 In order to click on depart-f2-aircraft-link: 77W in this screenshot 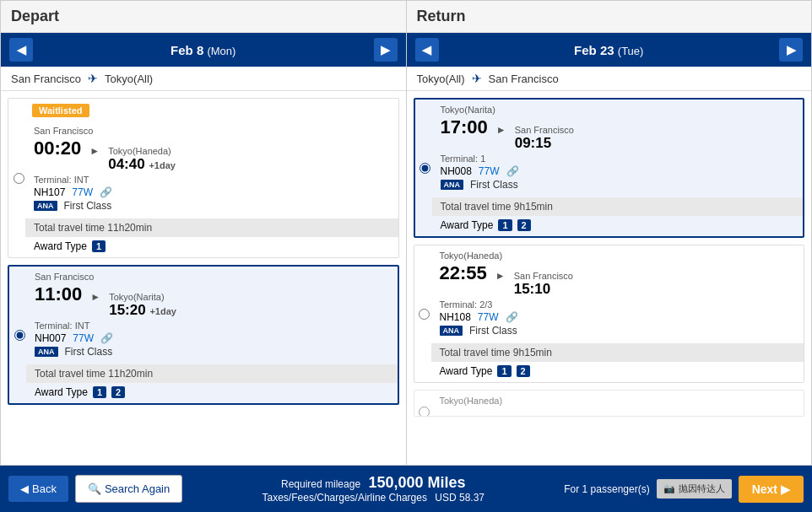, I will do `click(83, 338)`.